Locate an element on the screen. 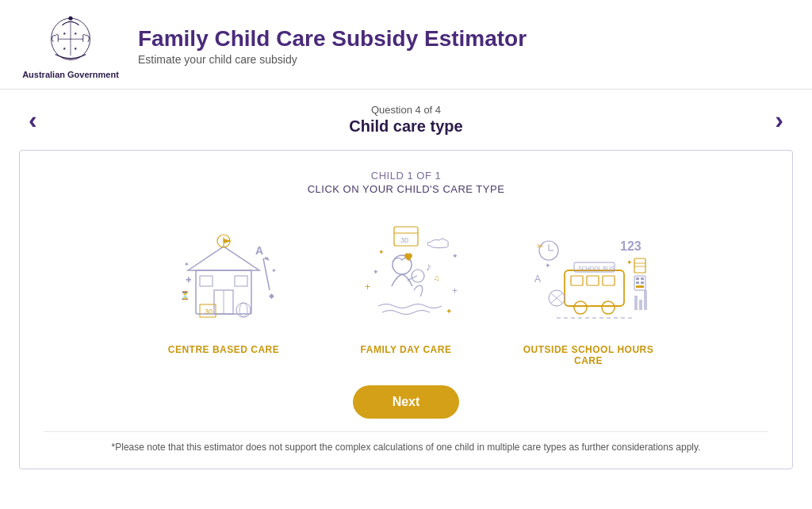 This screenshot has height=509, width=812. svg-text: SCHOOL BUS is located at coordinates (596, 268).